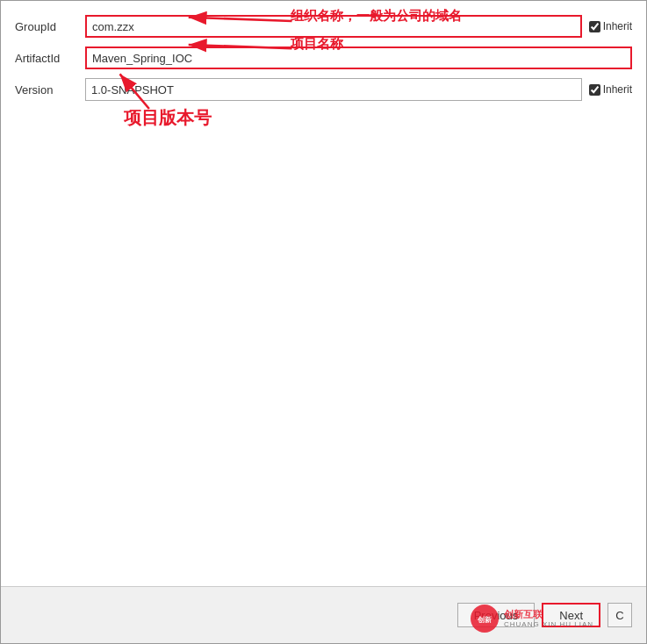 This screenshot has height=644, width=647. Describe the element at coordinates (532, 619) in the screenshot. I see `watermark: 创新 创新互联 CHUANG XIN HU LIAN` at that location.